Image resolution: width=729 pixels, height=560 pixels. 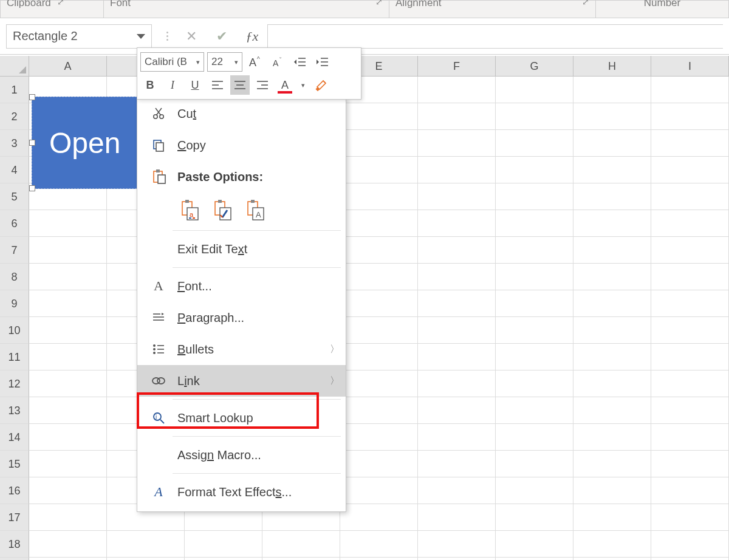 What do you see at coordinates (15, 559) in the screenshot?
I see `row-header: 19` at bounding box center [15, 559].